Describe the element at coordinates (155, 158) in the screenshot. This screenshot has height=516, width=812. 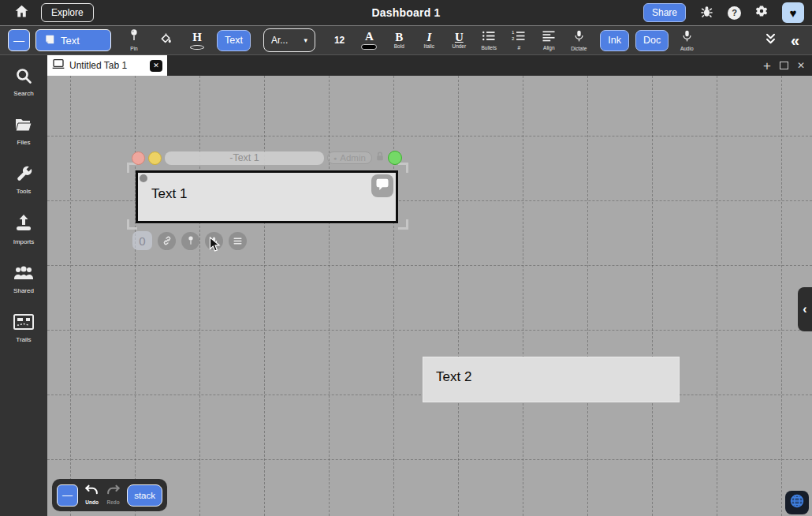
I see `minimize-dot-button` at that location.